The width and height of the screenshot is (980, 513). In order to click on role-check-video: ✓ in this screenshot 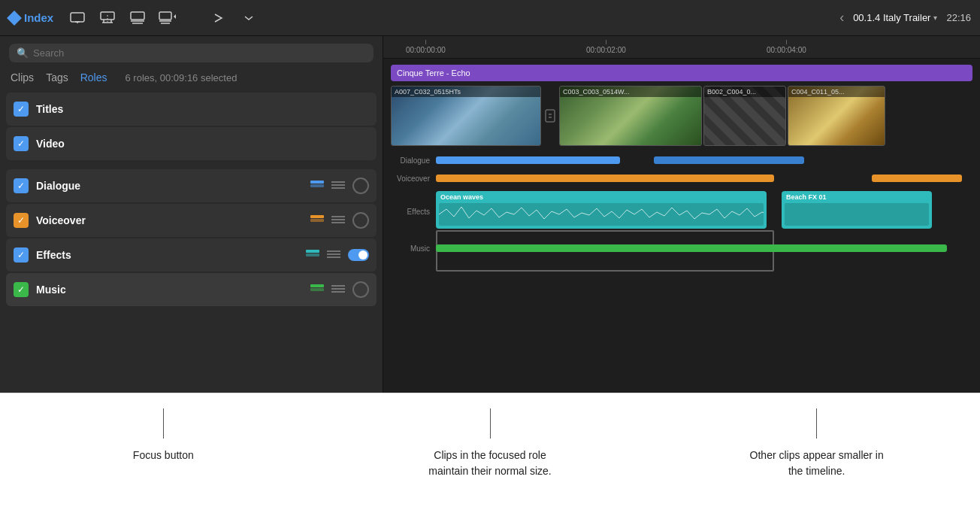, I will do `click(21, 144)`.